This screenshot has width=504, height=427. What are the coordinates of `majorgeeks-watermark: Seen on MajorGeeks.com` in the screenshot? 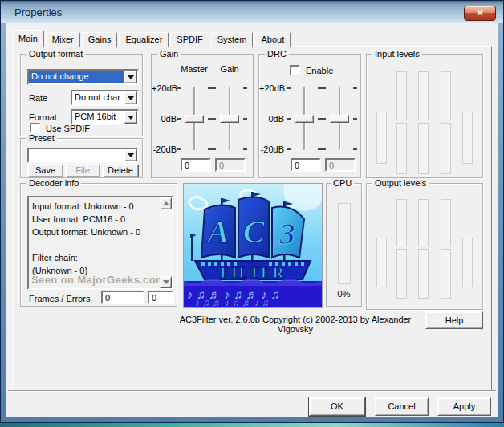 It's located at (98, 279).